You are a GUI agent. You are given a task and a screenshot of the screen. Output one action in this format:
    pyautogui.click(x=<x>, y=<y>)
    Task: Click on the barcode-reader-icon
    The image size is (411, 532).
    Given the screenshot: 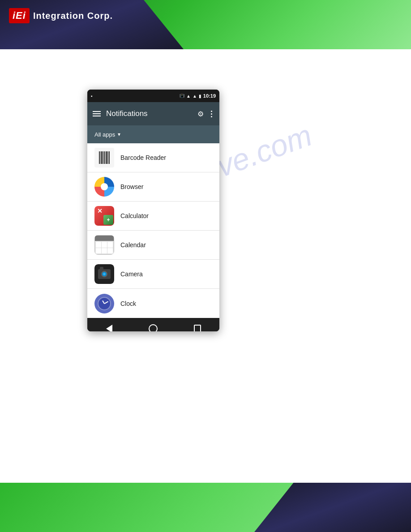 What is the action you would take?
    pyautogui.click(x=104, y=158)
    